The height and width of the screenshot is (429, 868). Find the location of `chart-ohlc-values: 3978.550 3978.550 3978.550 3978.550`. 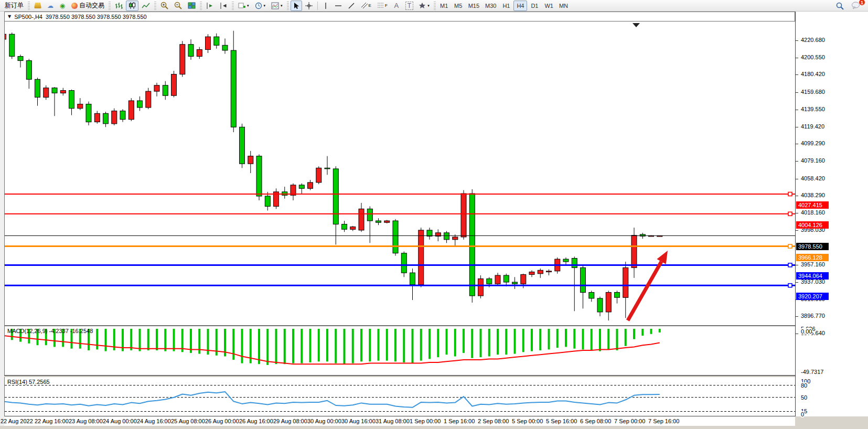

chart-ohlc-values: 3978.550 3978.550 3978.550 3978.550 is located at coordinates (97, 17).